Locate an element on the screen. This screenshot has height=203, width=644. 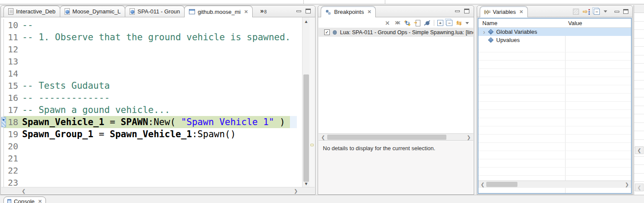
code-line: 19Spawn_Group_1 = Spawn_Vehicle_1:Spawn(… is located at coordinates (158, 134).